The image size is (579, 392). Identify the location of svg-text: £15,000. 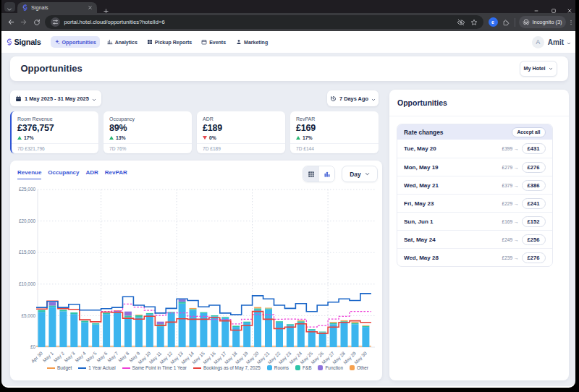
(28, 252).